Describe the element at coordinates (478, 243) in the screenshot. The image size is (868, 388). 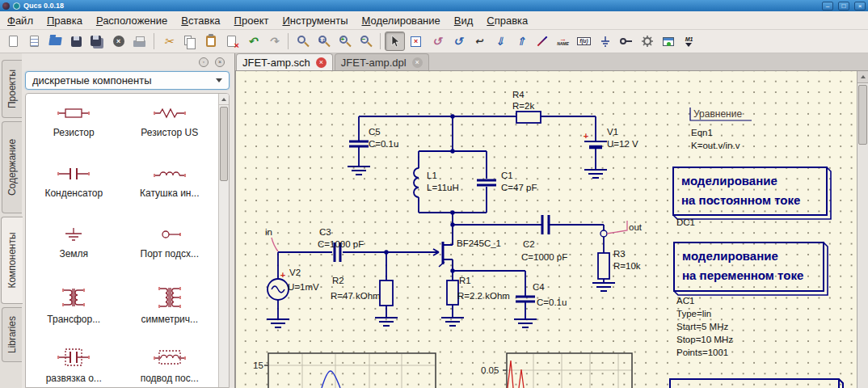
I see `label-Q1: BF245C_1` at that location.